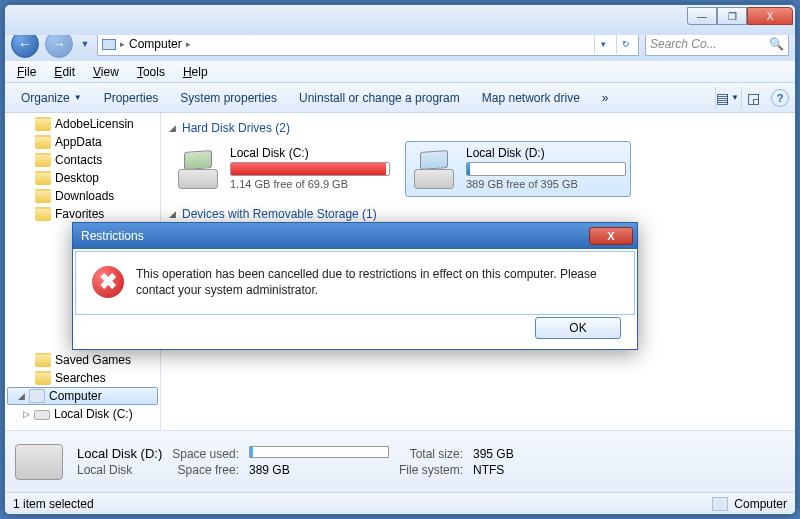  I want to click on tree-folder: Favorites, so click(82, 214).